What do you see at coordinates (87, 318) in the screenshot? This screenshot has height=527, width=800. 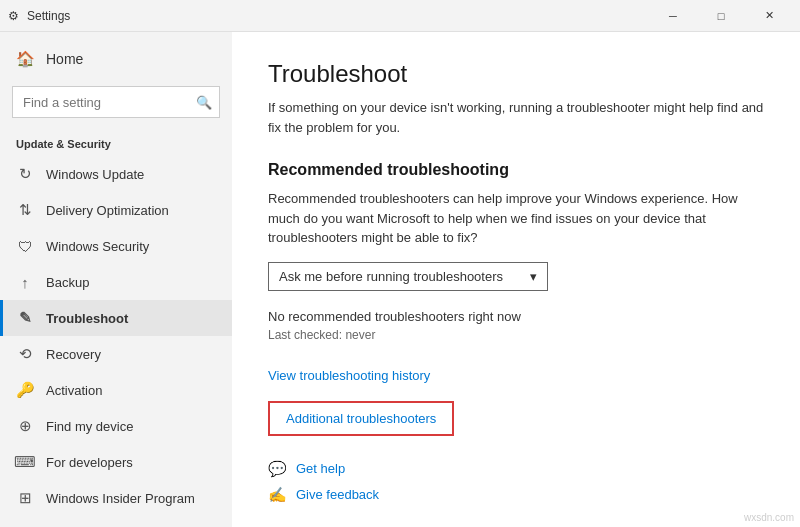 I see `sidebar-item-label: Troubleshoot` at bounding box center [87, 318].